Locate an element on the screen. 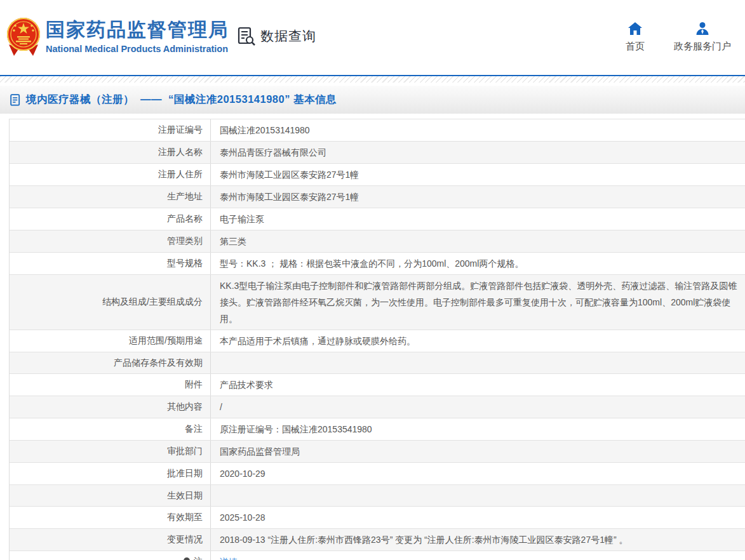 The height and width of the screenshot is (560, 745). org-name-en: National Medical Products Administration is located at coordinates (137, 49).